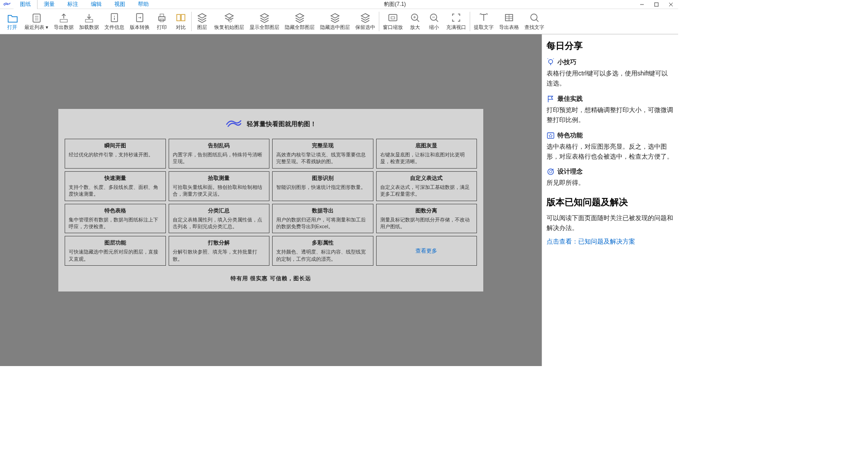 This screenshot has width=868, height=470. I want to click on ribbon-download-button: 加载数据, so click(89, 22).